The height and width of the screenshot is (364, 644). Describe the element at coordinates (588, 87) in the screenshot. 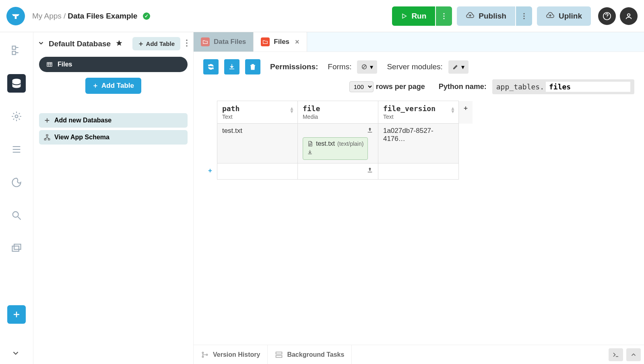

I see `python-name-input` at that location.